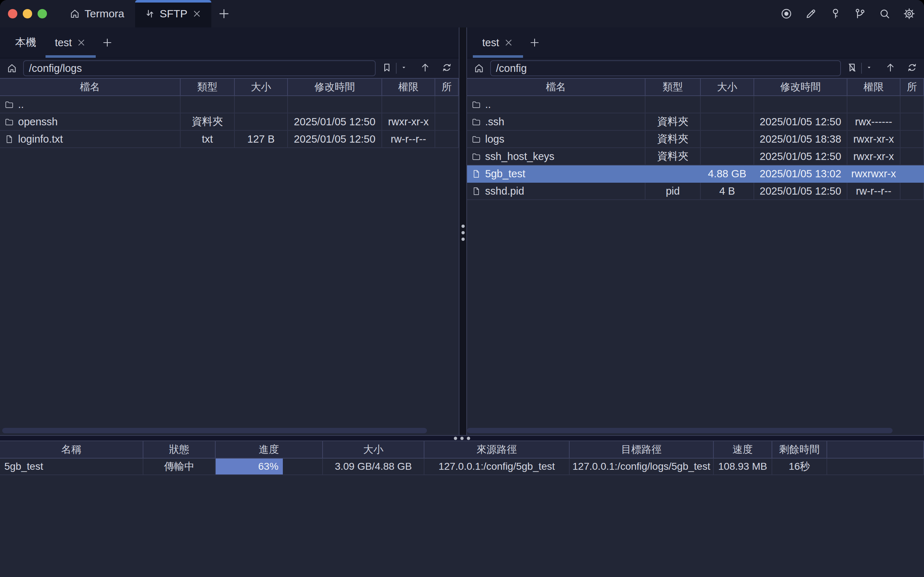  What do you see at coordinates (462, 467) in the screenshot?
I see `transfer-row: 5gb_test傳輸中63%3.09 GB/4.88 GB127.0.0.1:/…` at bounding box center [462, 467].